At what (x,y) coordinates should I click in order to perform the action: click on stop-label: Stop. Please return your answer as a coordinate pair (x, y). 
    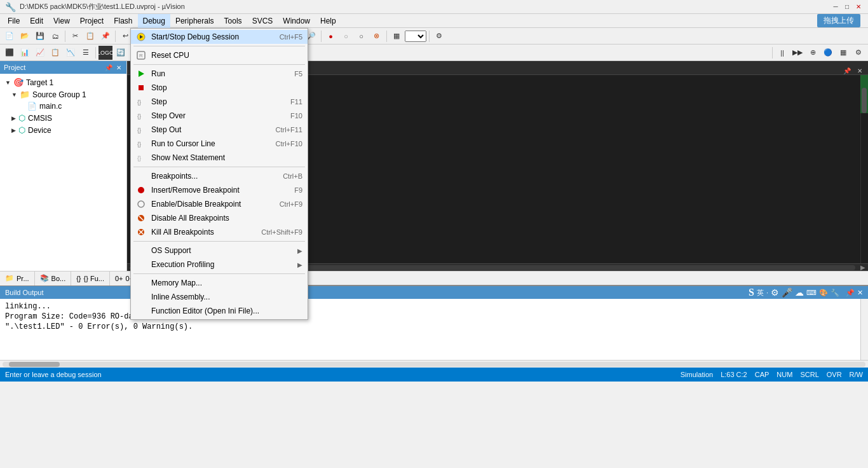
    Looking at the image, I should click on (224, 88).